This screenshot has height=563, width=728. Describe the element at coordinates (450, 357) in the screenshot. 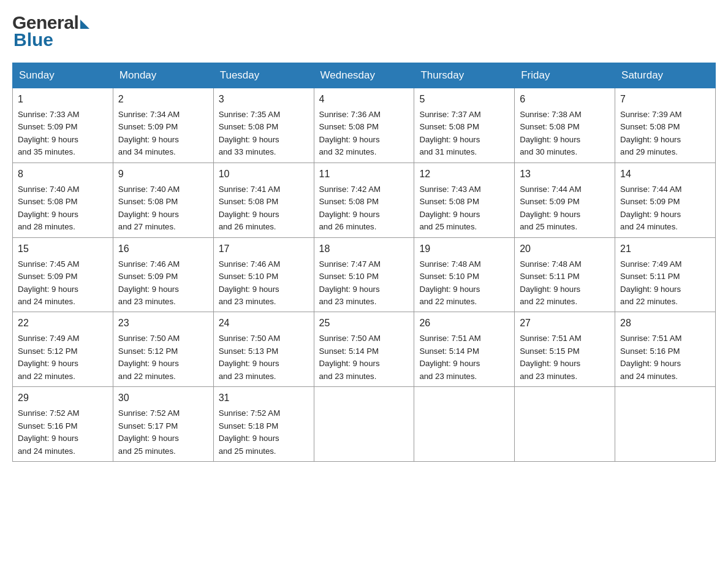

I see `day-info: Sunrise: 7:51 AMSunset: 5:14 PMDaylight:…` at that location.